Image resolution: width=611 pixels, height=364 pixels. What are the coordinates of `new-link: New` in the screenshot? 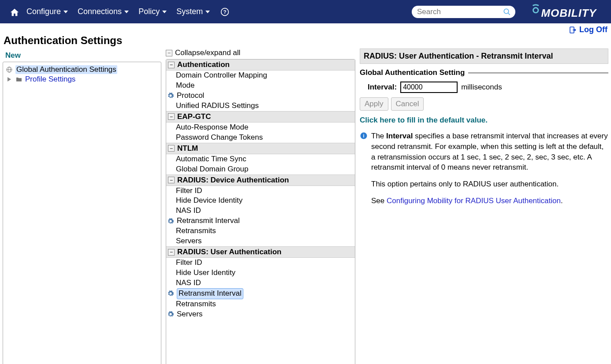 It's located at (11, 55).